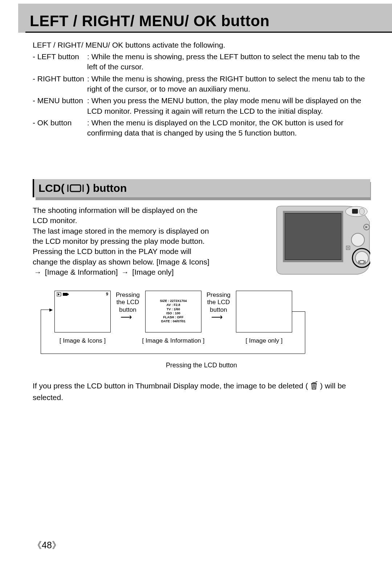  Describe the element at coordinates (173, 313) in the screenshot. I see `info-iso: ISO : 100` at that location.